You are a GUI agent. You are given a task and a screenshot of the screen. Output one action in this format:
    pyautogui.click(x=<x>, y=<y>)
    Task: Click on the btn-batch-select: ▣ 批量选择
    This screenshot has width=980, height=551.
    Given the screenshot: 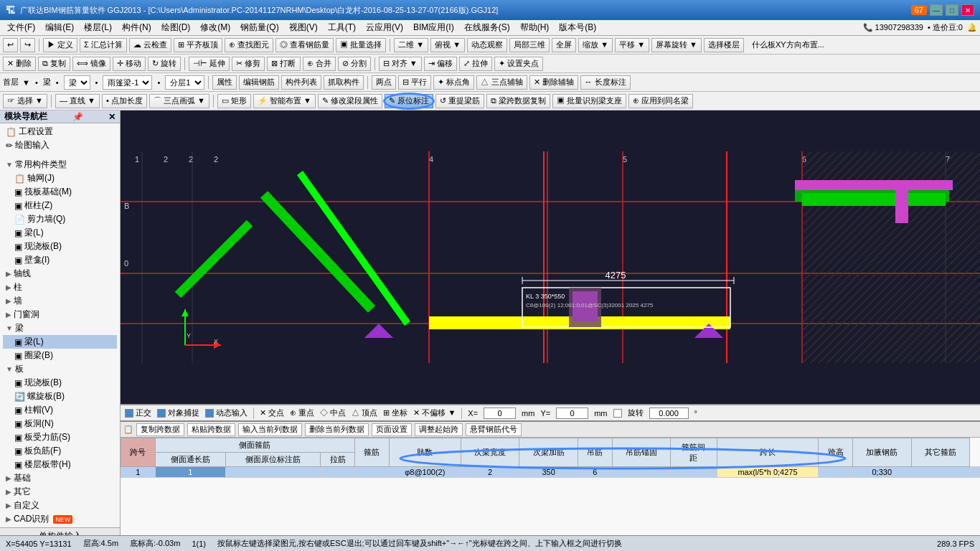 What is the action you would take?
    pyautogui.click(x=361, y=45)
    